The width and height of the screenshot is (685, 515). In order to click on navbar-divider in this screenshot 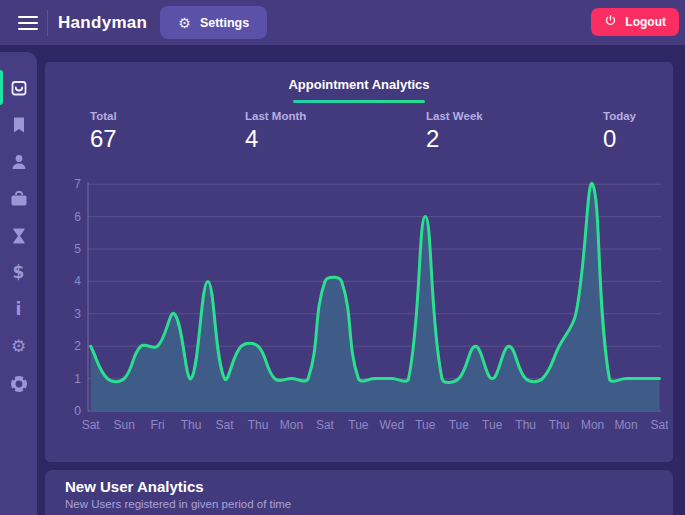, I will do `click(48, 23)`.